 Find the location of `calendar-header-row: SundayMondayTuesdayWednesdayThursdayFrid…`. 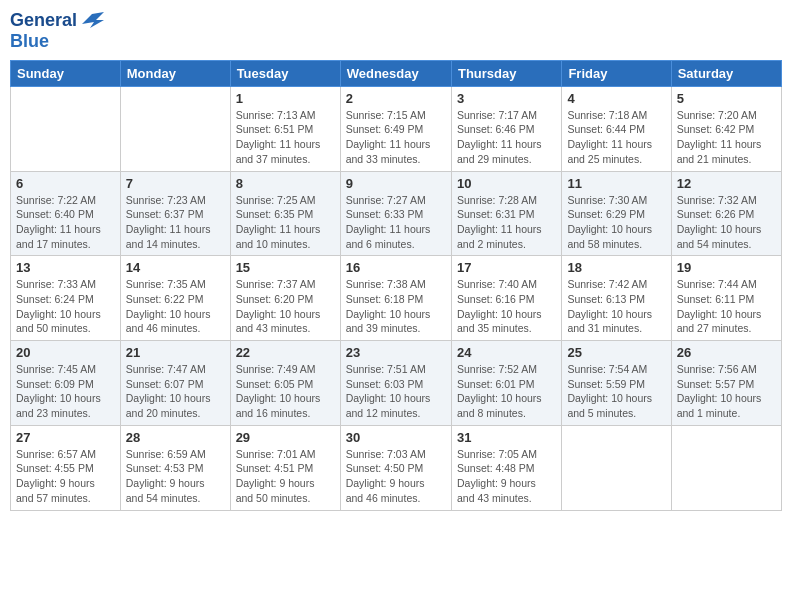

calendar-header-row: SundayMondayTuesdayWednesdayThursdayFrid… is located at coordinates (396, 73).